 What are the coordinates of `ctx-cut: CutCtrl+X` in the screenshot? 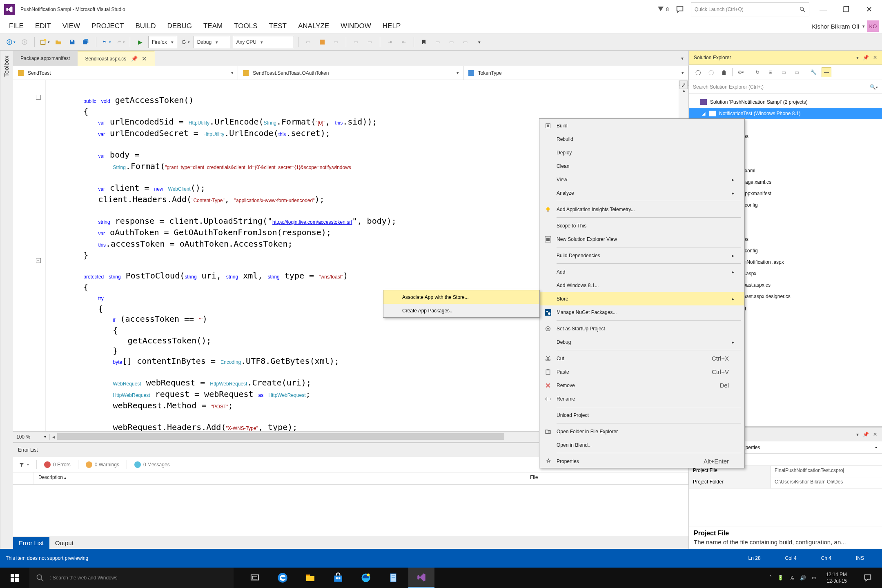 It's located at (642, 359).